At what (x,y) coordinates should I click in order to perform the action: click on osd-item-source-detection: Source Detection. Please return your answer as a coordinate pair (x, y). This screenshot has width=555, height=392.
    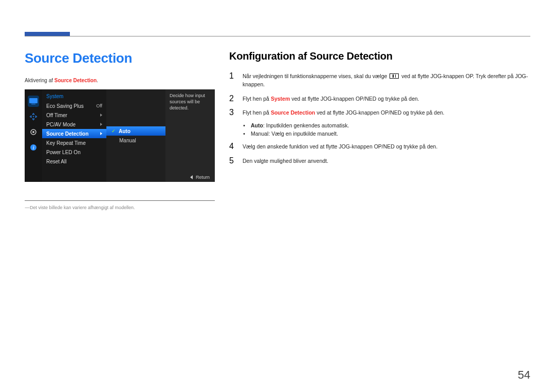
    Looking at the image, I should click on (74, 134).